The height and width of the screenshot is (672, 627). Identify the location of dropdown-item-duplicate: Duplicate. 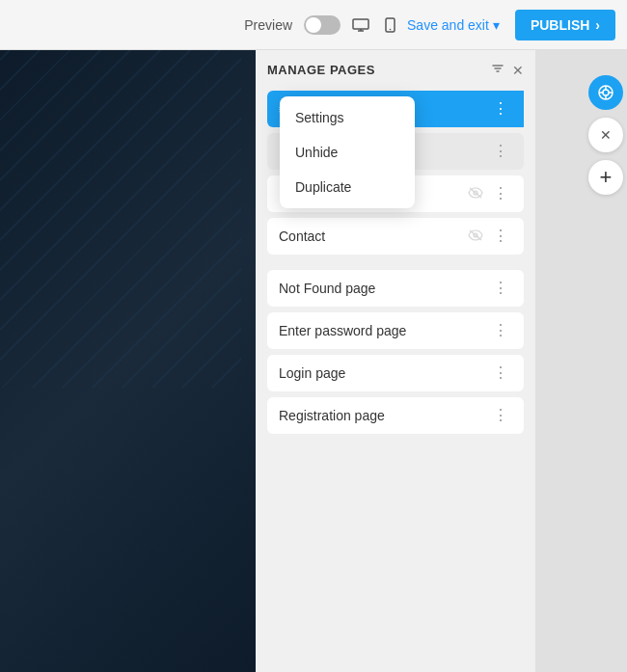
(347, 187).